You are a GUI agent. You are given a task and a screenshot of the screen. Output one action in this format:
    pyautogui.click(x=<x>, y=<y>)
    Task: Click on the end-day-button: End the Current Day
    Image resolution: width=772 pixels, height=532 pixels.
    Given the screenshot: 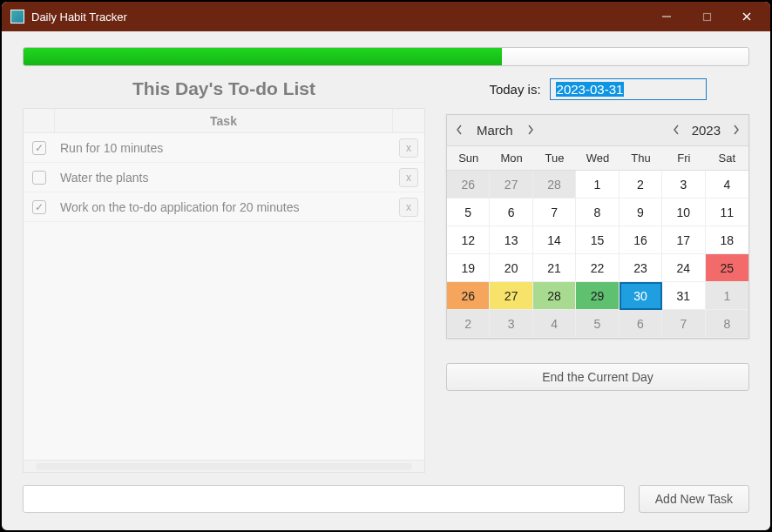 What is the action you would take?
    pyautogui.click(x=598, y=377)
    